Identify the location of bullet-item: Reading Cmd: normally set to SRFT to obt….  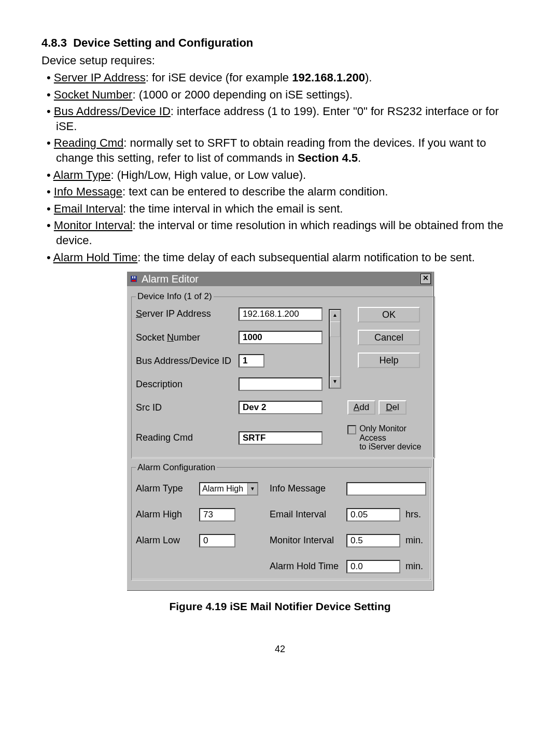
(280, 150).